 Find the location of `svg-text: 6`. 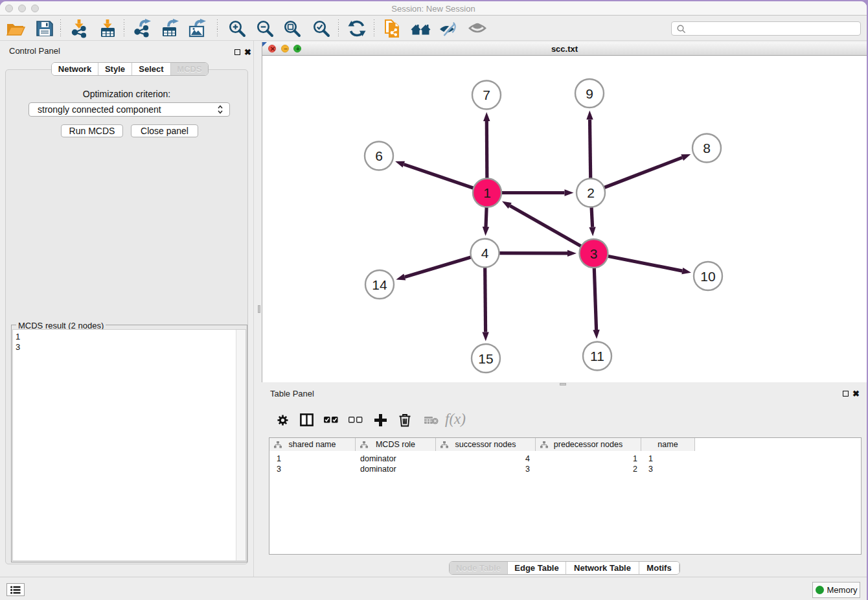

svg-text: 6 is located at coordinates (379, 156).